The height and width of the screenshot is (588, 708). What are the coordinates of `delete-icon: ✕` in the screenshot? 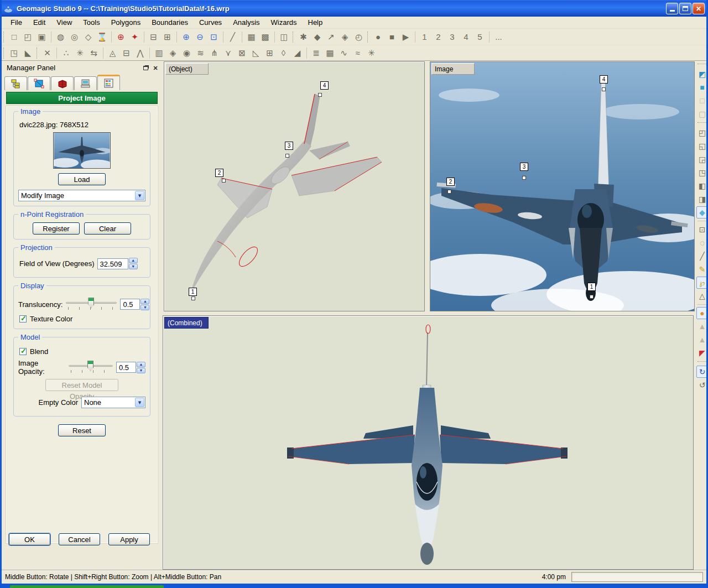 It's located at (48, 53).